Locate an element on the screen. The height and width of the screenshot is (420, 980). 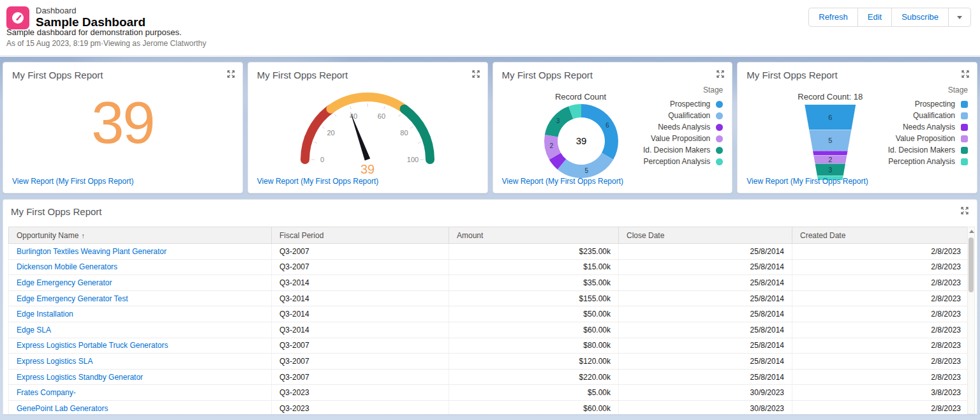
table-scrollbar is located at coordinates (971, 320).